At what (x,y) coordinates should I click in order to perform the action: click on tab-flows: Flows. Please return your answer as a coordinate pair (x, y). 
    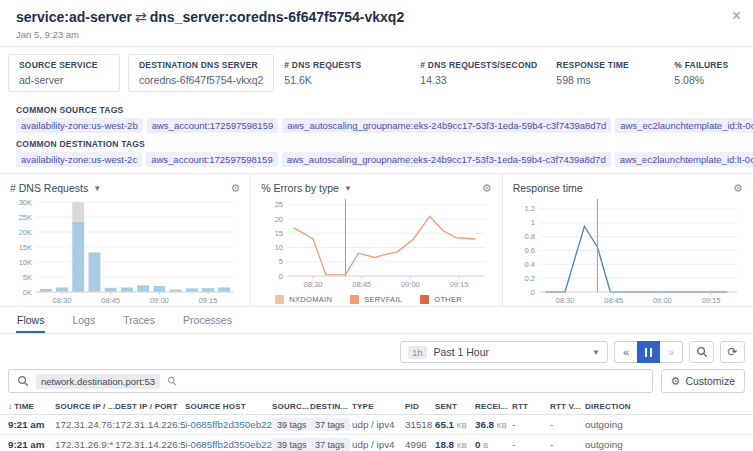
    Looking at the image, I should click on (30, 321).